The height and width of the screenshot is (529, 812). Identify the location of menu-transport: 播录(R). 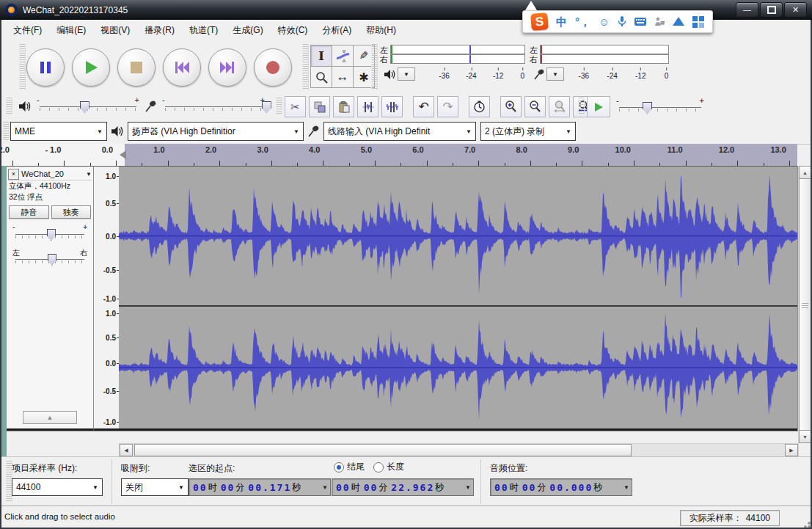
(160, 31).